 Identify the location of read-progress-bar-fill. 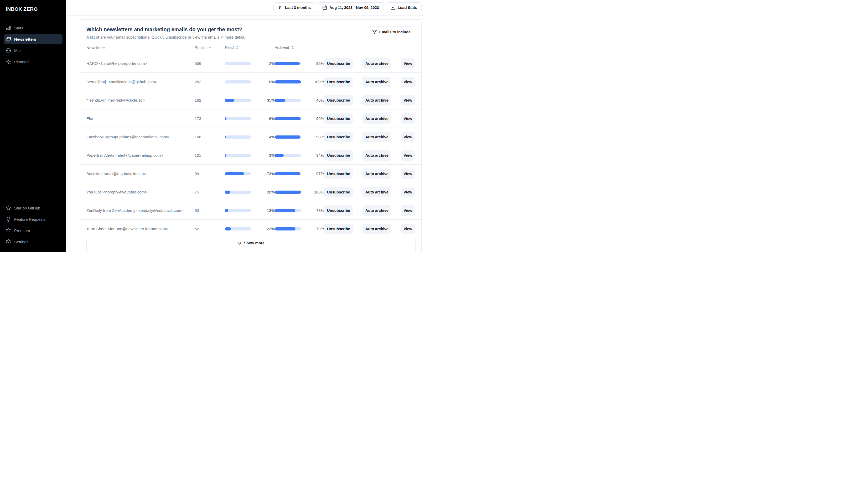
(228, 192).